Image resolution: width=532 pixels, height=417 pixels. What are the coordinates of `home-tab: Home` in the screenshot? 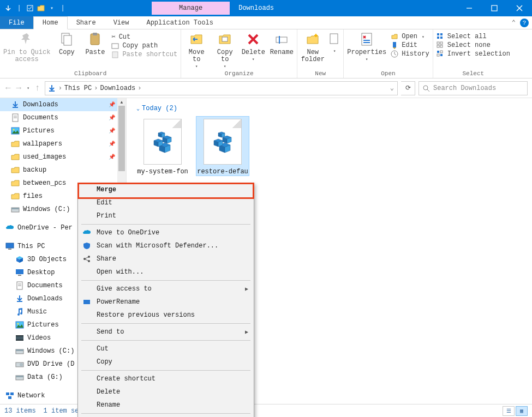 It's located at (50, 23).